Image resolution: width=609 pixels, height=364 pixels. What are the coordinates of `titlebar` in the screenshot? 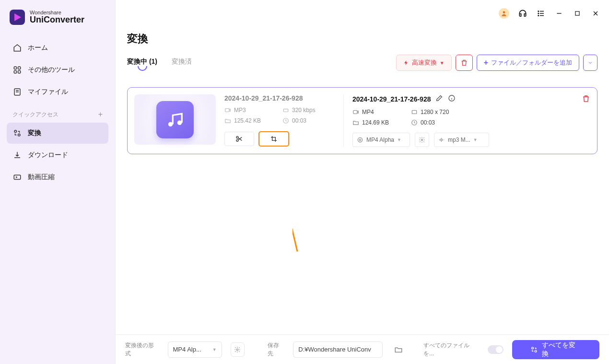 It's located at (363, 13).